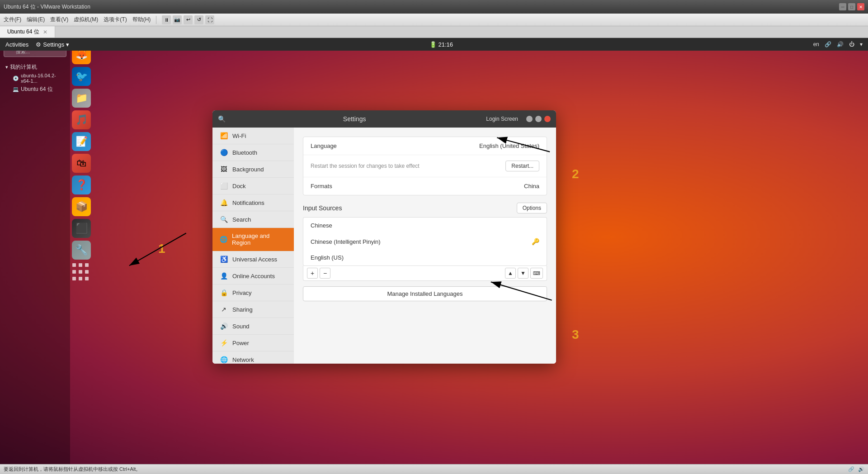 The image size is (868, 474). I want to click on vm-menu-file: 文件(F), so click(13, 20).